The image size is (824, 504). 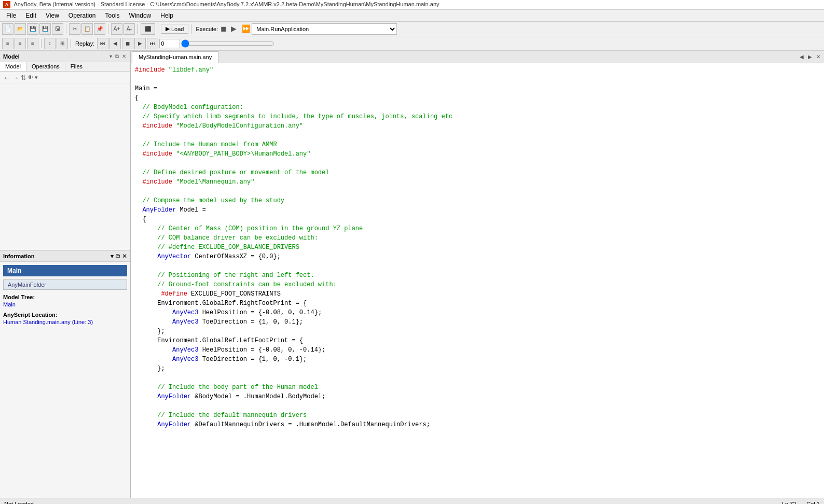 I want to click on play-end-button: ⏩, so click(x=246, y=29).